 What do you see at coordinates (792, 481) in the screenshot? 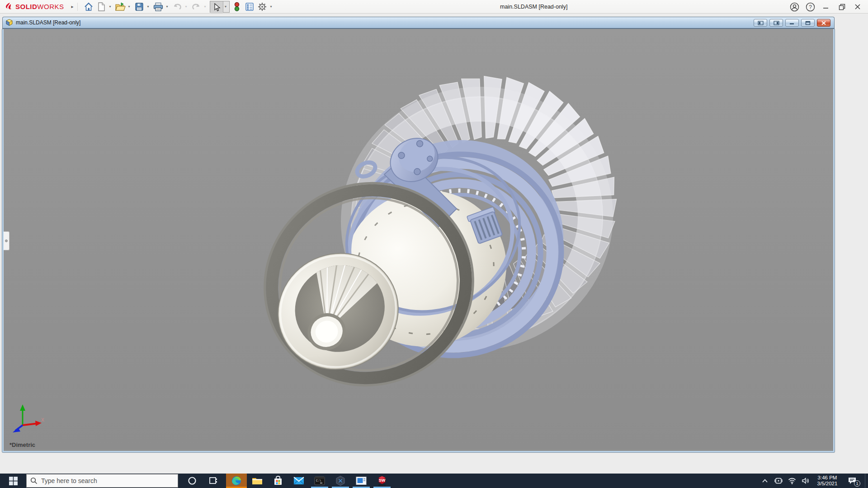
I see `wifi-icon` at bounding box center [792, 481].